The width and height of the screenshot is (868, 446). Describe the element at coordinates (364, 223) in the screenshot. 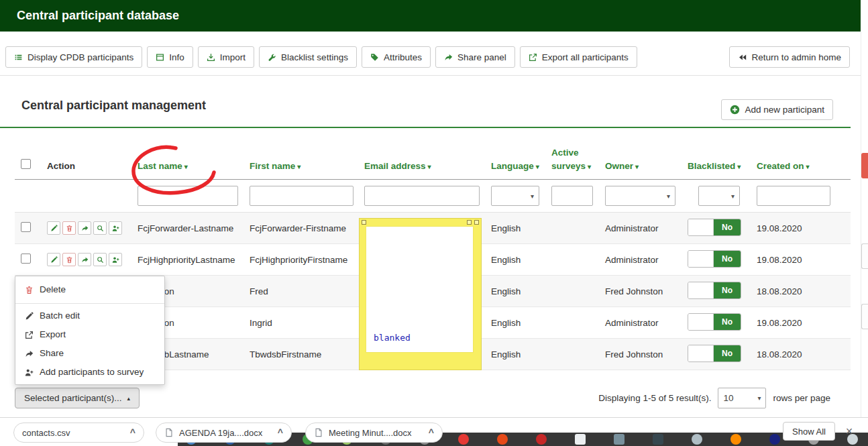

I see `sticky-menu-icon` at that location.